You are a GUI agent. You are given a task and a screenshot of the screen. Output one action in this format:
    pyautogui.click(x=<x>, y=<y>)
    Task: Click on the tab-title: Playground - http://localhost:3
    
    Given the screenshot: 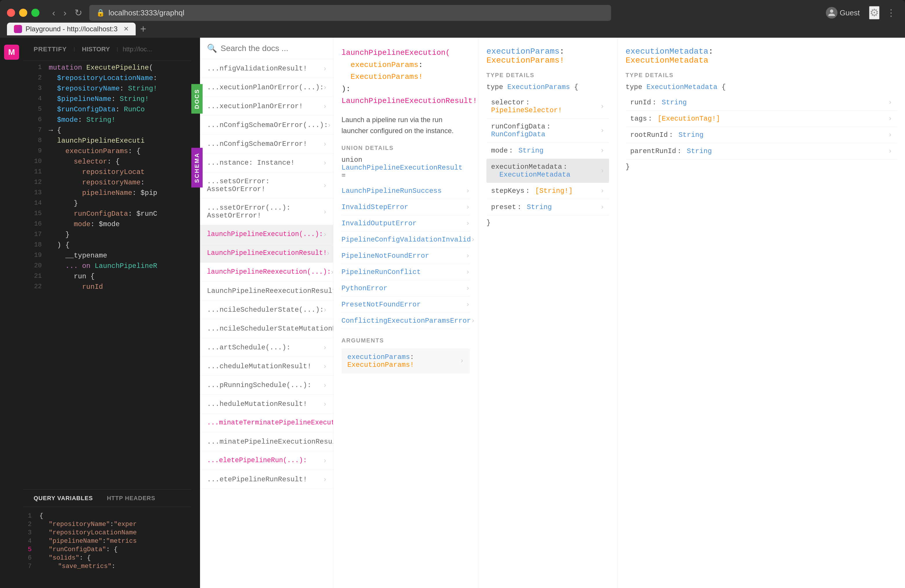 What is the action you would take?
    pyautogui.click(x=71, y=29)
    